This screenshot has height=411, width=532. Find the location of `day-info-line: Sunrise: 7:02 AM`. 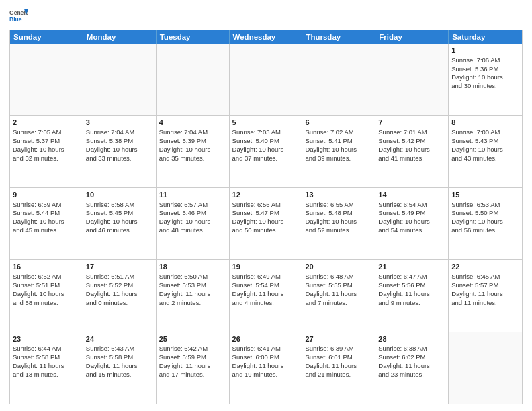

day-info-line: Sunrise: 7:02 AM is located at coordinates (339, 133).